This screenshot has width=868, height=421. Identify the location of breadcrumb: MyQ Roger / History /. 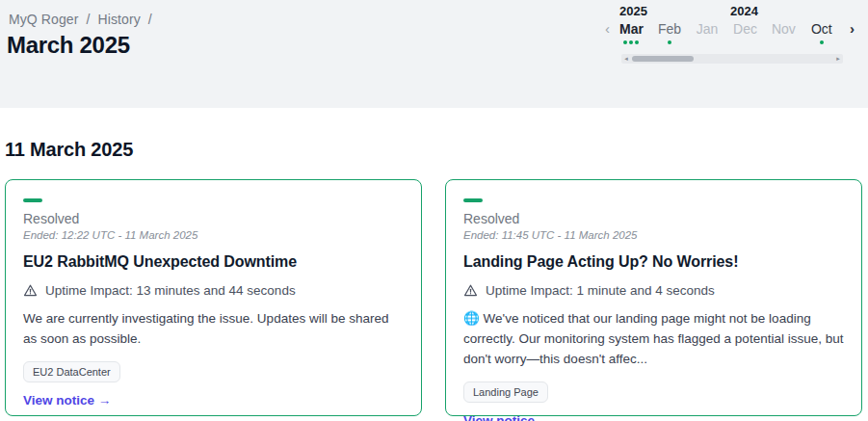
(83, 19).